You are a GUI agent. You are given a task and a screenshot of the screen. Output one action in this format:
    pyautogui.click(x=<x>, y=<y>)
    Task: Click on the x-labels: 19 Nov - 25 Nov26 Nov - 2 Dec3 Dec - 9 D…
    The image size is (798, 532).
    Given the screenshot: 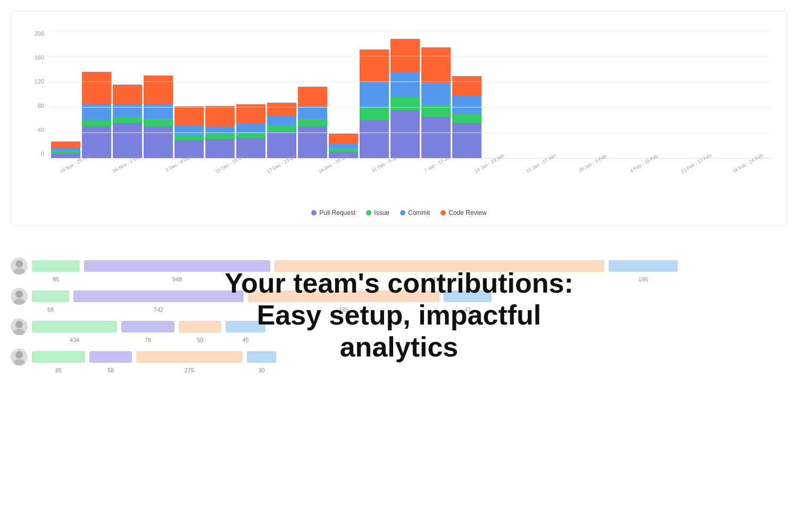 What is the action you would take?
    pyautogui.click(x=410, y=170)
    